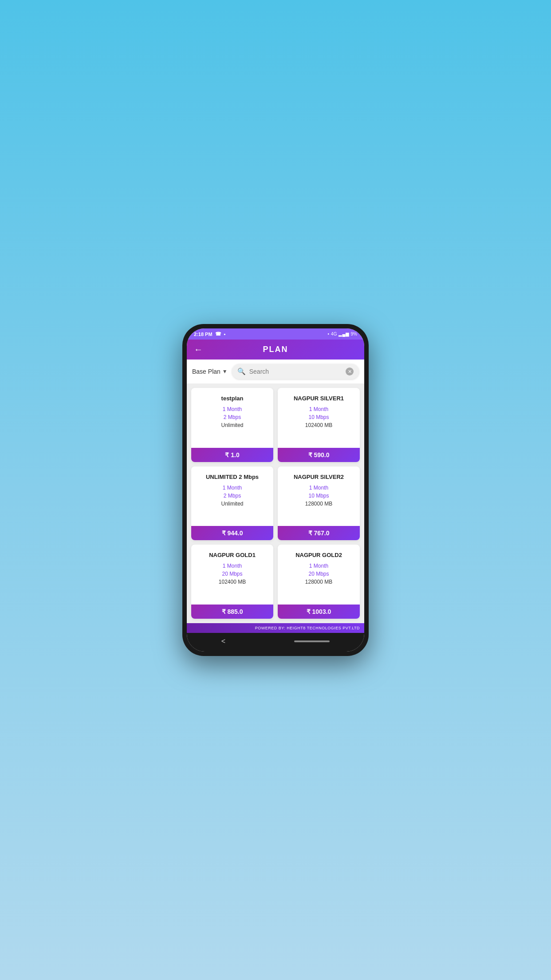  I want to click on plan-price-bar: ₹ 1003.0, so click(319, 612).